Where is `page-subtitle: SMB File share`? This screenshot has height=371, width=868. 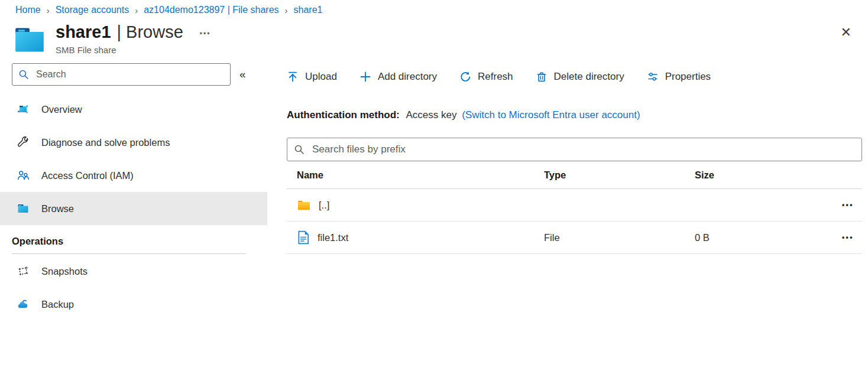 page-subtitle: SMB File share is located at coordinates (133, 50).